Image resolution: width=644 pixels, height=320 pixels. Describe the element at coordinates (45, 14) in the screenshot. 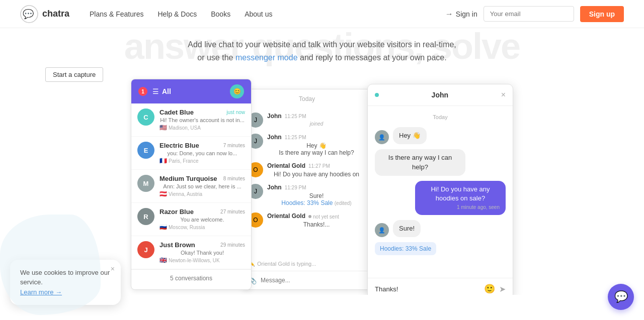

I see `logo: 💬 chatra` at that location.